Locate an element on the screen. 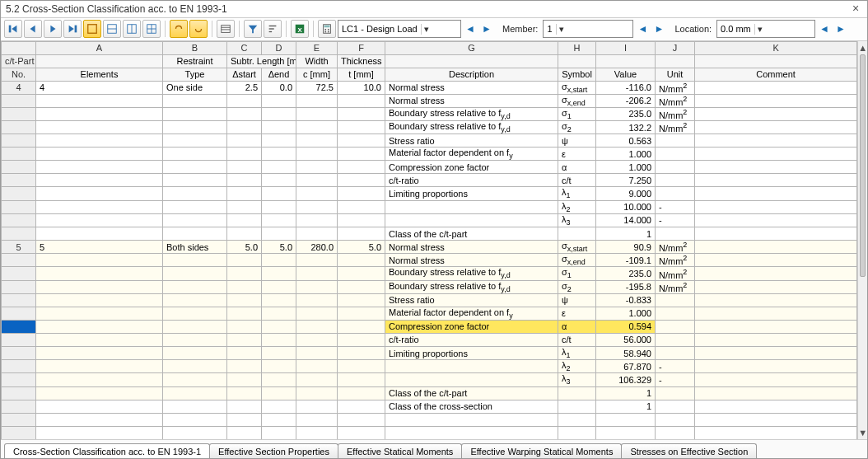 The image size is (868, 459). tool-grid2-icon is located at coordinates (132, 29).